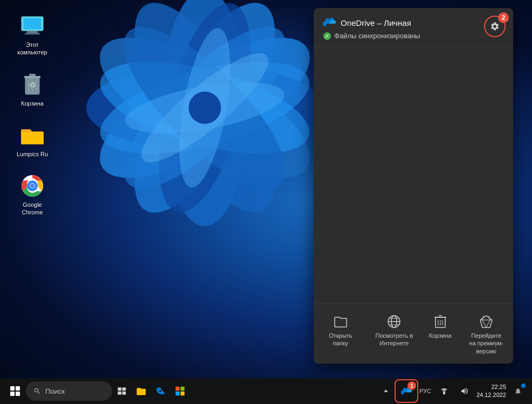 Image resolution: width=532 pixels, height=404 pixels. What do you see at coordinates (32, 115) in the screenshot?
I see `desktop-icons-container: Этот компьютер ♻ Корзина` at bounding box center [32, 115].